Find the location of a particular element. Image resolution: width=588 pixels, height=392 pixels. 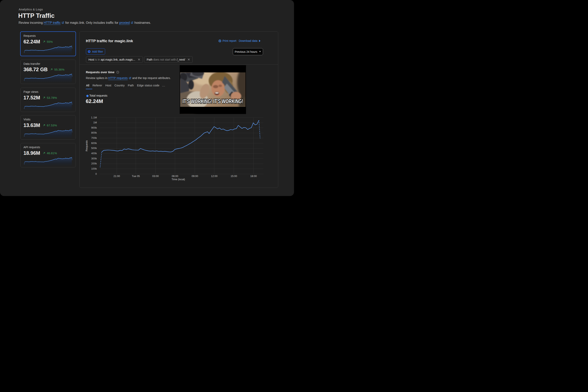

svg-text: 09:00 is located at coordinates (195, 176).